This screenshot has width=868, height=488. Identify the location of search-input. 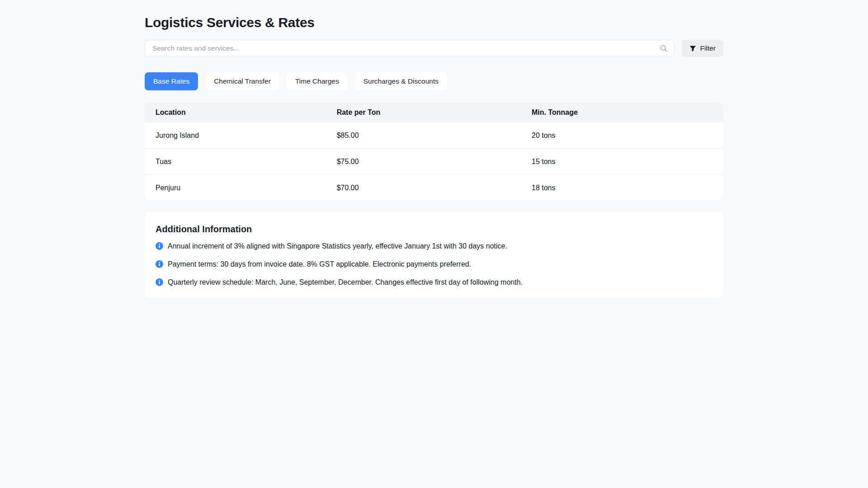
(410, 48).